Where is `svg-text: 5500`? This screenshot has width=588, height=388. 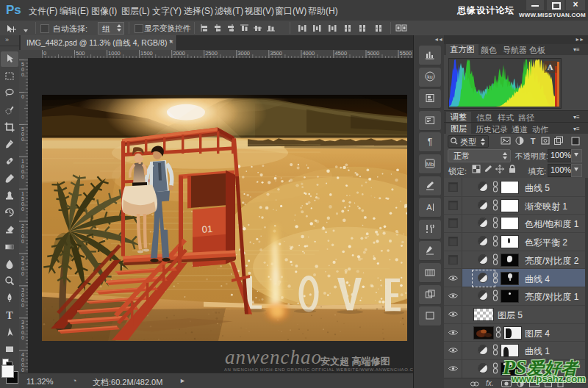
svg-text: 5500 is located at coordinates (406, 53).